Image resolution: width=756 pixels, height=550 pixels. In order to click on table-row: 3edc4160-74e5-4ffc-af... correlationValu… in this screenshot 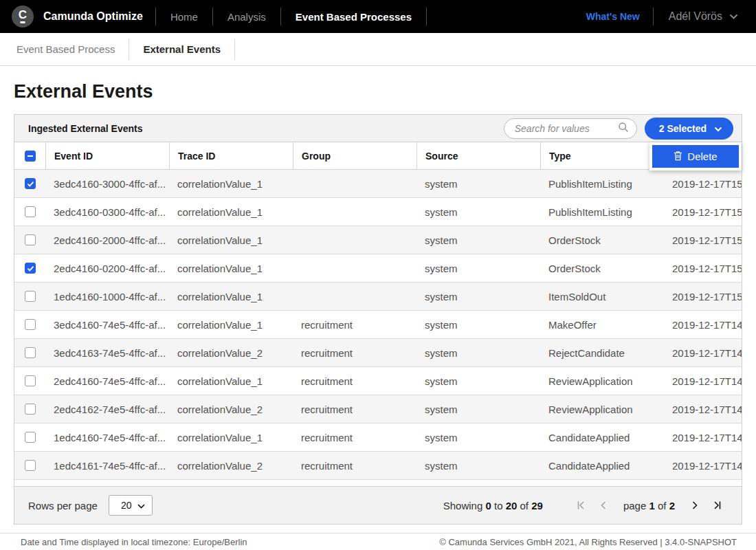, I will do `click(378, 324)`.